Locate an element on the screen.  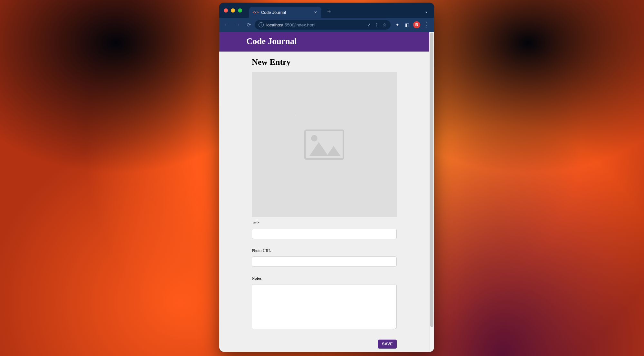
browser-titlebar: </> Code Journal × + ⌄ is located at coordinates (327, 10).